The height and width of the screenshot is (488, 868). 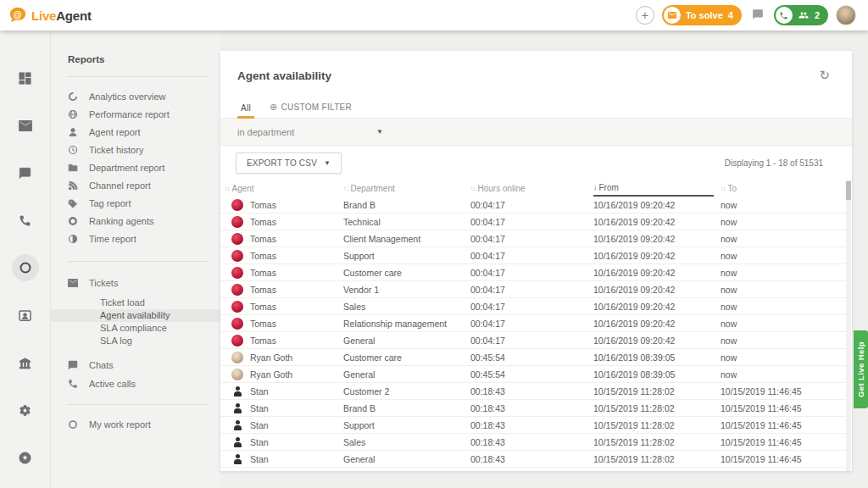 I want to click on sidebar-subitem-sla-compliance: SLA compliance, so click(x=136, y=329).